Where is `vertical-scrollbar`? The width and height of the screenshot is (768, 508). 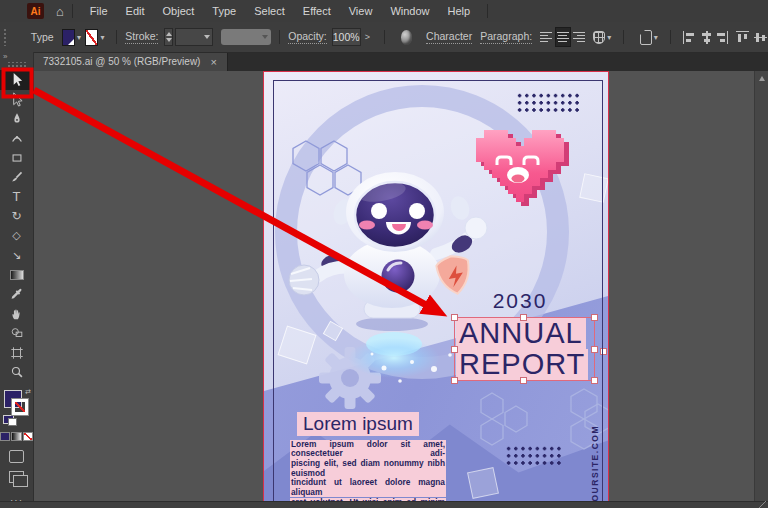 vertical-scrollbar is located at coordinates (761, 286).